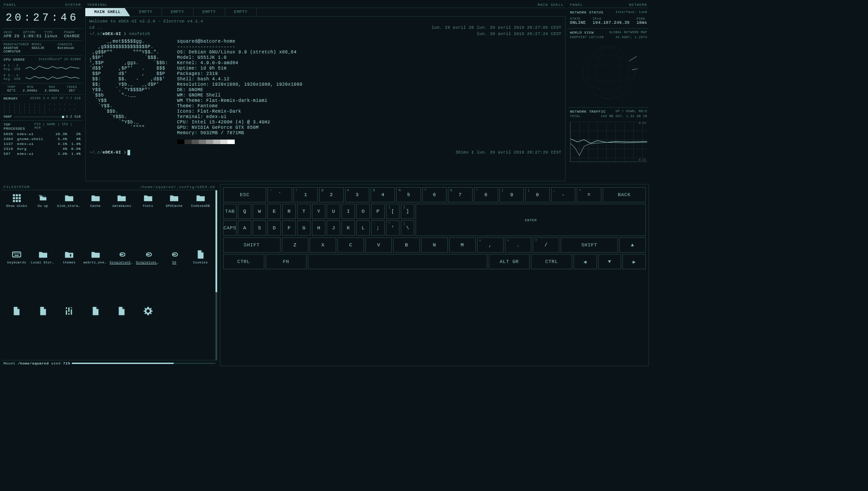 The image size is (868, 491). What do you see at coordinates (245, 195) in the screenshot?
I see `key-esc: ESC` at bounding box center [245, 195].